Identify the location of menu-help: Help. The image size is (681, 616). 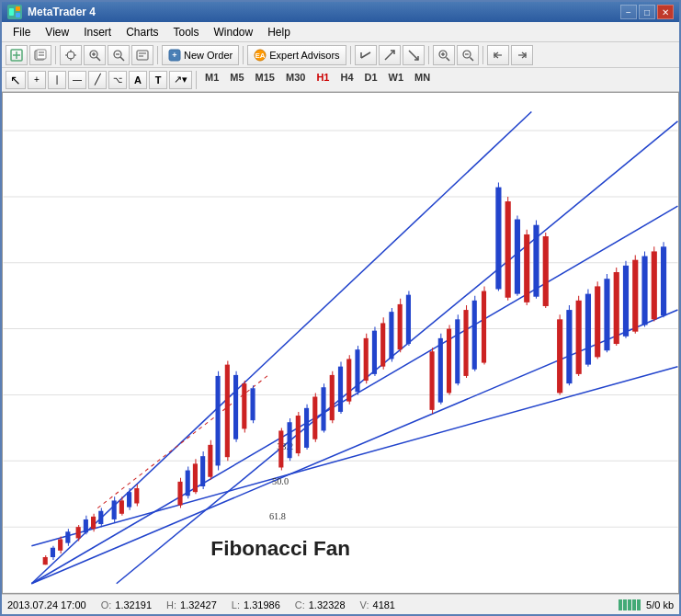
(279, 32).